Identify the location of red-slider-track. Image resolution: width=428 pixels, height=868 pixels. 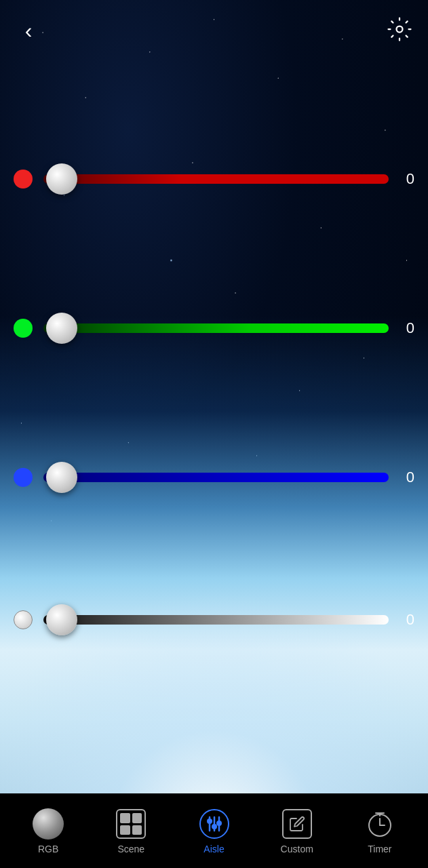
(216, 179).